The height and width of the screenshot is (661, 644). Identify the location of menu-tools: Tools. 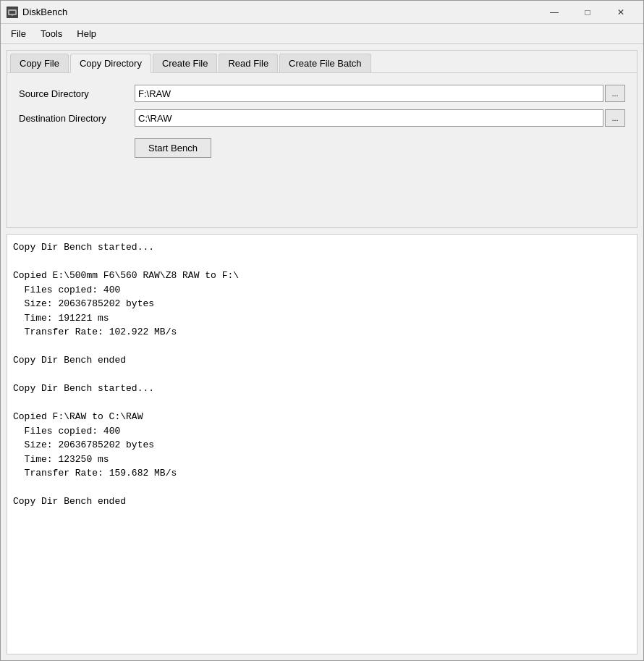
(51, 33).